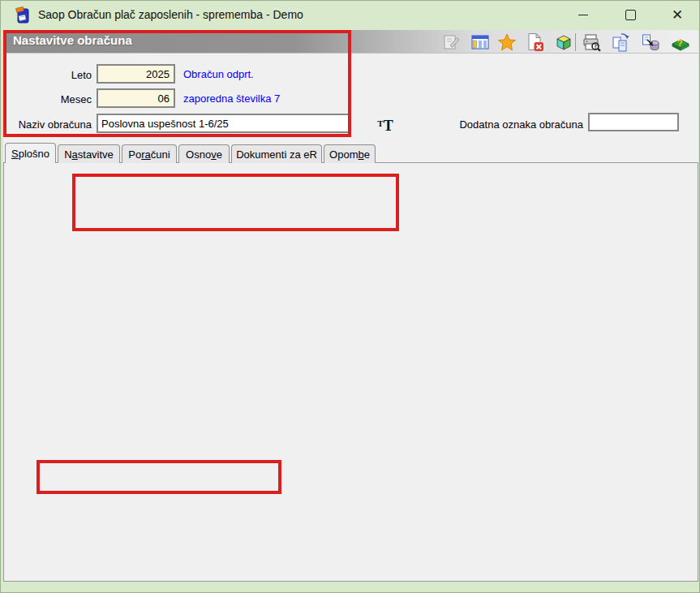  Describe the element at coordinates (232, 99) in the screenshot. I see `mesec-status-text: zaporedna številka 7` at that location.